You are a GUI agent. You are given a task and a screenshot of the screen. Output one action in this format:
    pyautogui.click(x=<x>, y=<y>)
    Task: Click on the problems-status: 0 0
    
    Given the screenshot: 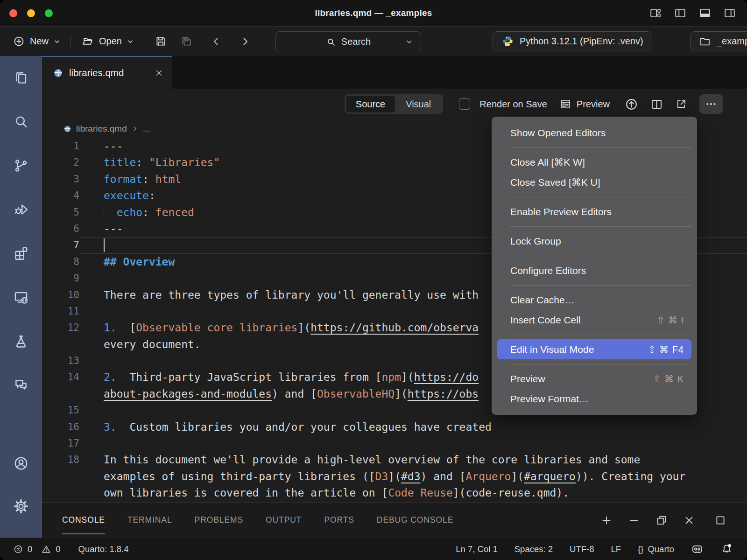 What is the action you would take?
    pyautogui.click(x=37, y=549)
    